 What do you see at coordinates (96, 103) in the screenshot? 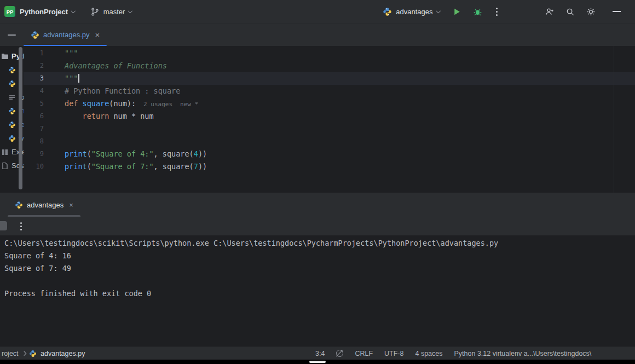
I see `code-token: square` at bounding box center [96, 103].